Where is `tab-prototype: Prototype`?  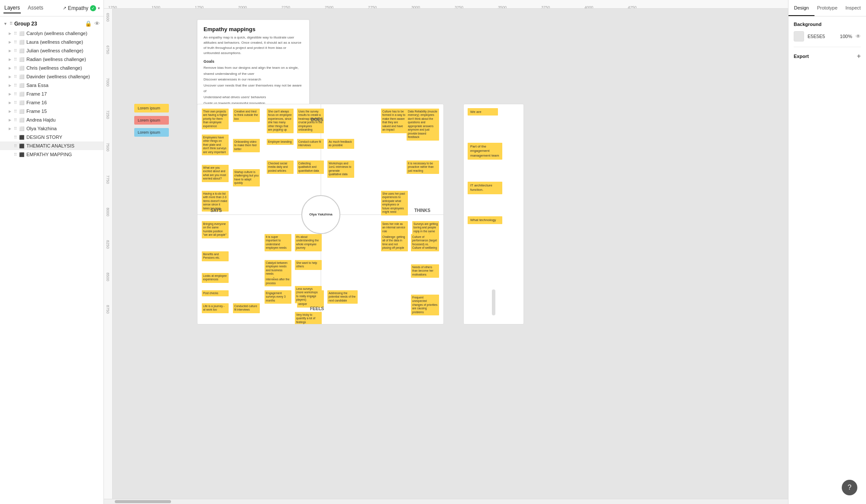
tab-prototype: Prototype is located at coordinates (827, 8).